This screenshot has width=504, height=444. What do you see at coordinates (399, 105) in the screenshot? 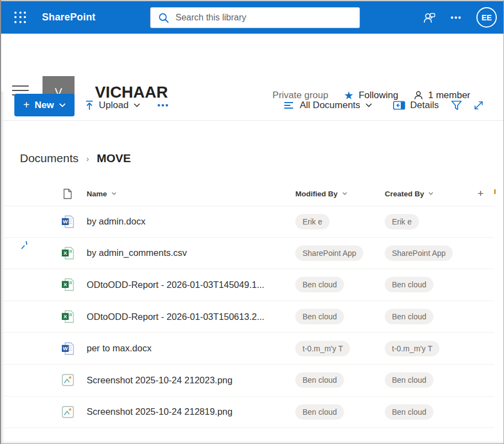
I see `details-pane-icon` at bounding box center [399, 105].